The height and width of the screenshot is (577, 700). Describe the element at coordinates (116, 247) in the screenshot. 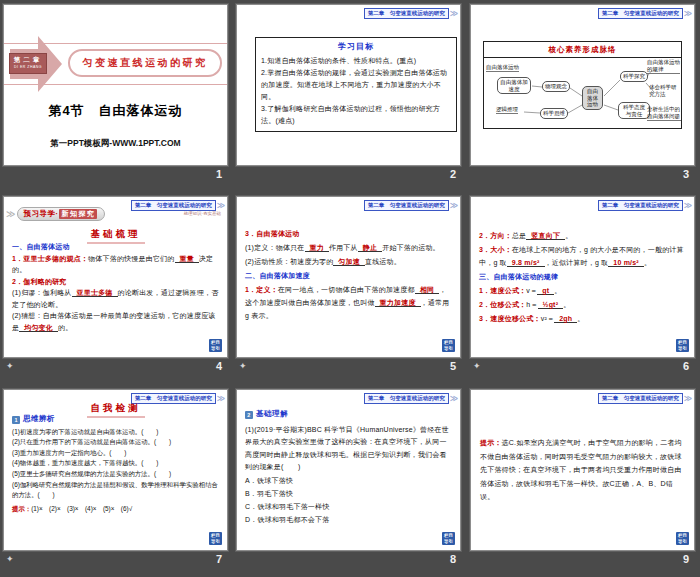

I see `sub-heading: 一、自由落体运动` at that location.